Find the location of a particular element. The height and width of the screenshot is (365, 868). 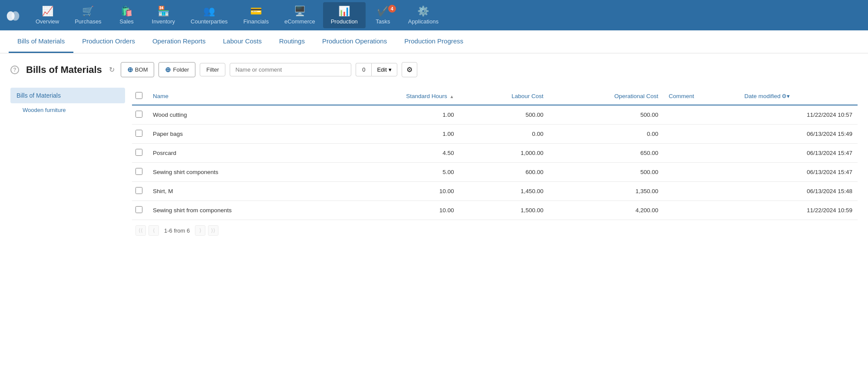

cell-name: Wood cutting is located at coordinates (242, 115).